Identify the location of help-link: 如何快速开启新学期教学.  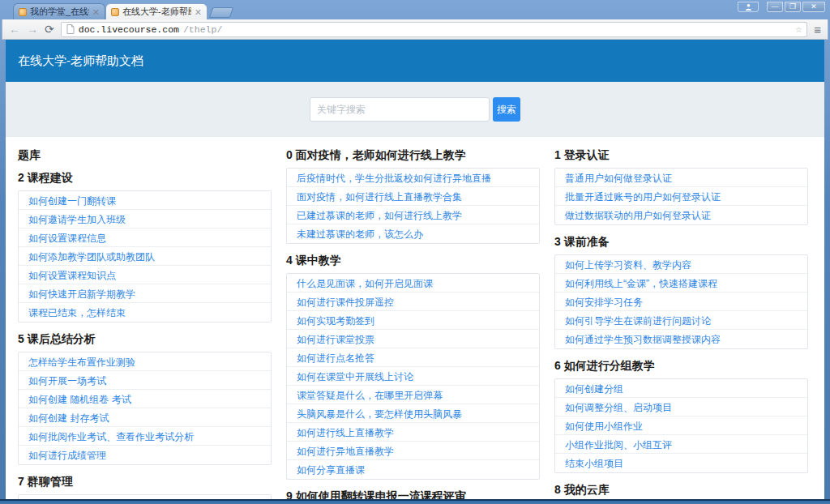
(82, 294).